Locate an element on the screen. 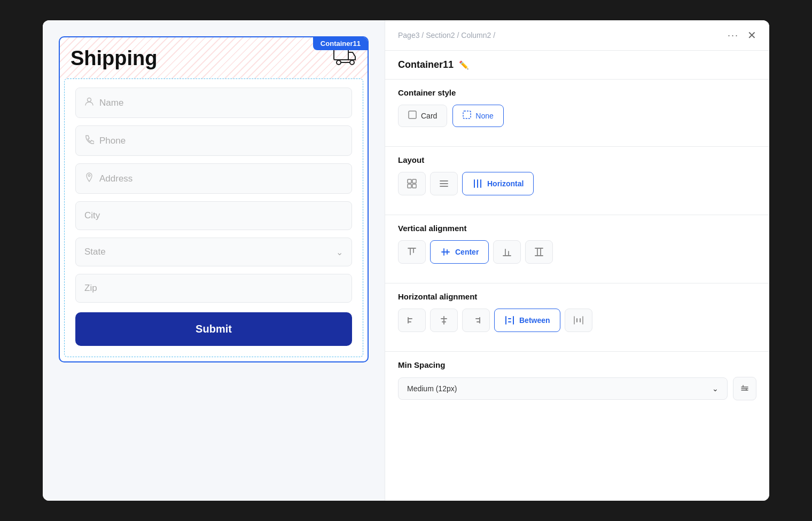 This screenshot has height=521, width=812. zip-field: Zip is located at coordinates (214, 288).